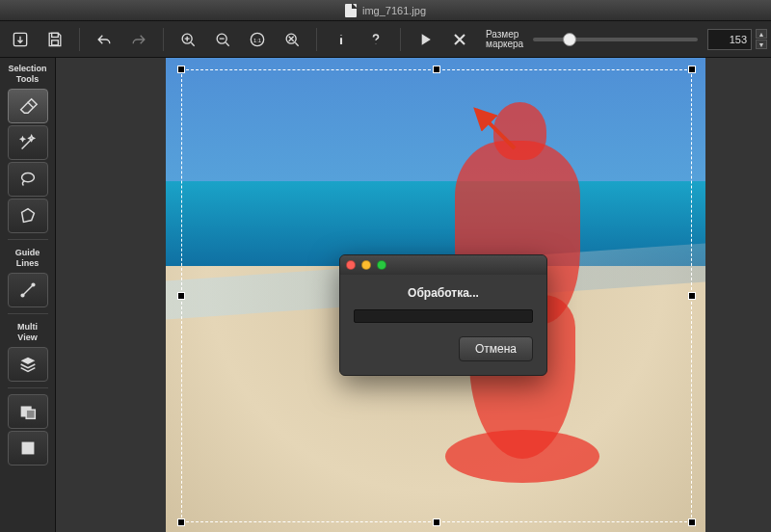 Image resolution: width=771 pixels, height=532 pixels. I want to click on traffic-zoom-icon, so click(382, 265).